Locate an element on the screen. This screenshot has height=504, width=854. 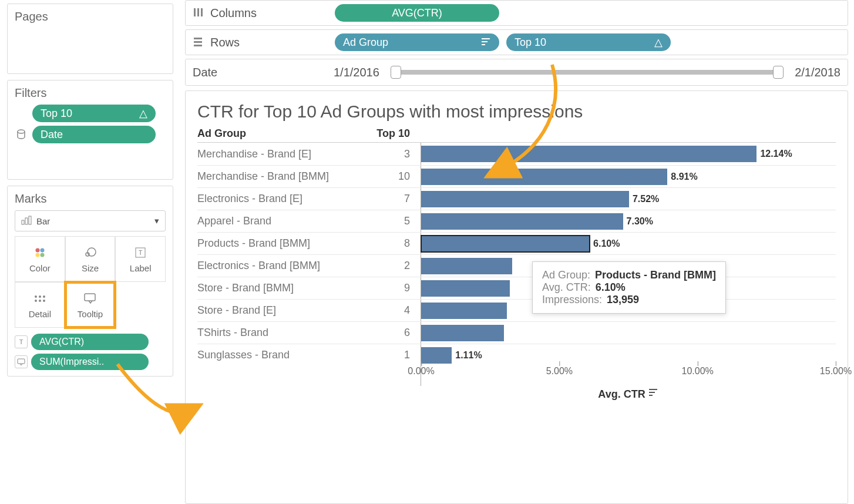
chart-header-group: Ad Group is located at coordinates (285, 134).